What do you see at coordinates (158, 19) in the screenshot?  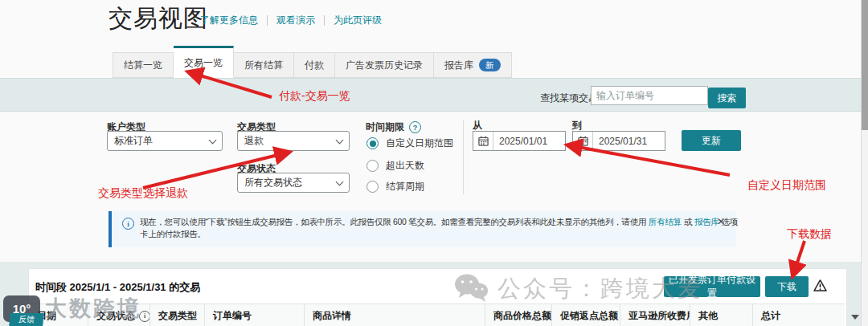 I see `page-title: 交易视图` at bounding box center [158, 19].